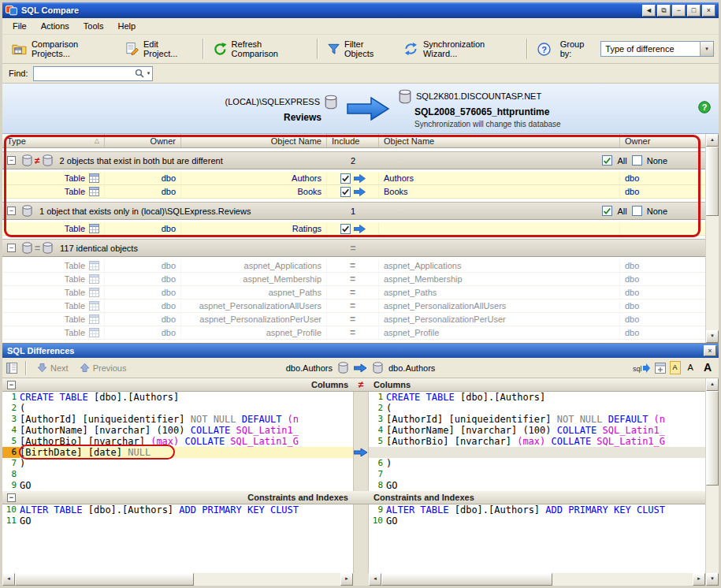  Describe the element at coordinates (12, 368) in the screenshot. I see `layout-map-icon` at that location.